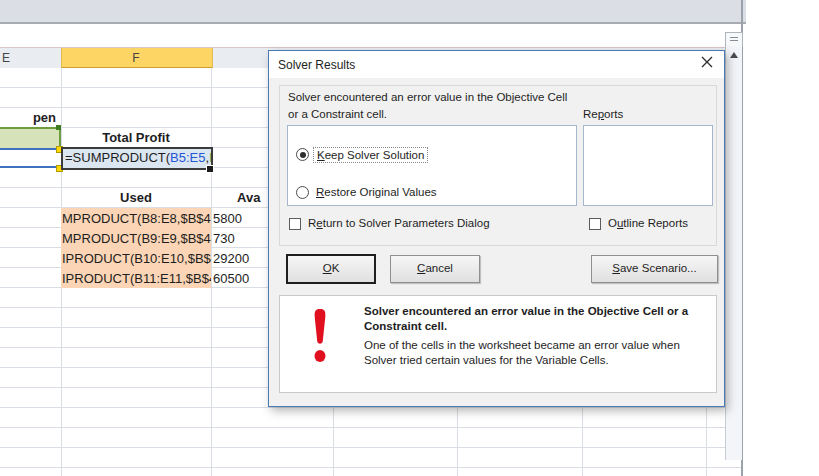 The image size is (819, 476). I want to click on dialog-title: Solver Results, so click(316, 65).